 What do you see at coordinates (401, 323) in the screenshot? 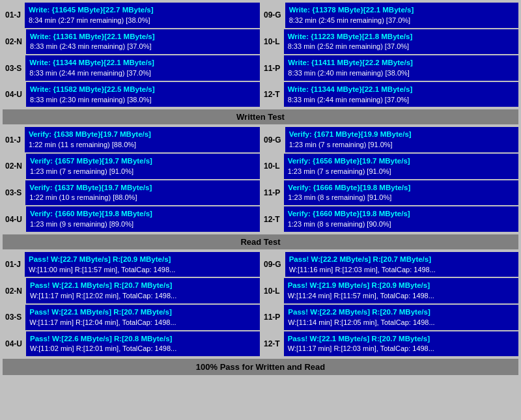
I see `cell-line2: W:[11:14 min] R:[12:05 min], TotalCap: 1…` at bounding box center [401, 323].